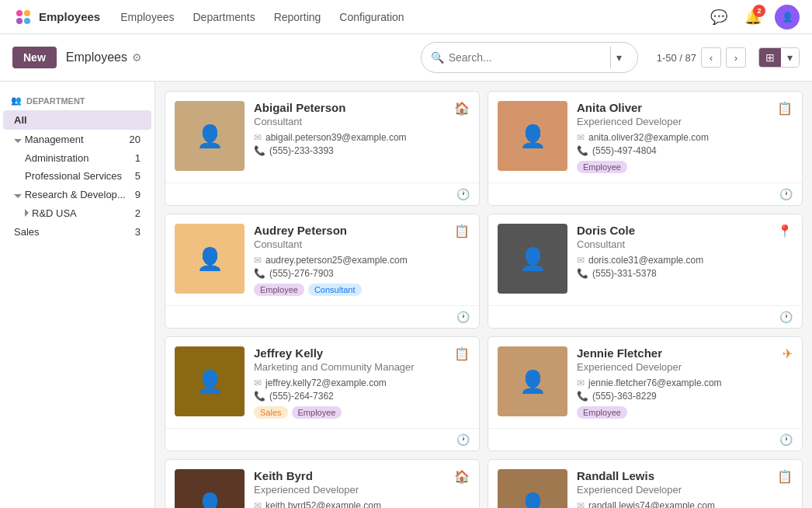 The height and width of the screenshot is (508, 812). Describe the element at coordinates (645, 484) in the screenshot. I see `card-content: 👤 Randall Lewis Experienced Developer ✉r…` at that location.